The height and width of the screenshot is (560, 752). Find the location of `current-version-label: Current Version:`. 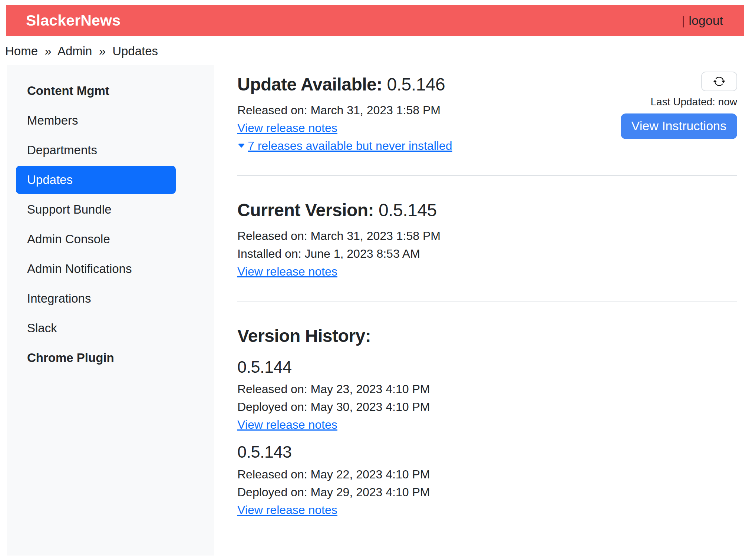

current-version-label: Current Version: is located at coordinates (306, 210).